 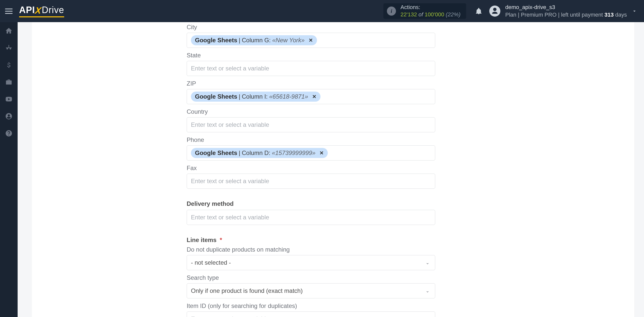 I want to click on label-phone: Phone, so click(x=311, y=140).